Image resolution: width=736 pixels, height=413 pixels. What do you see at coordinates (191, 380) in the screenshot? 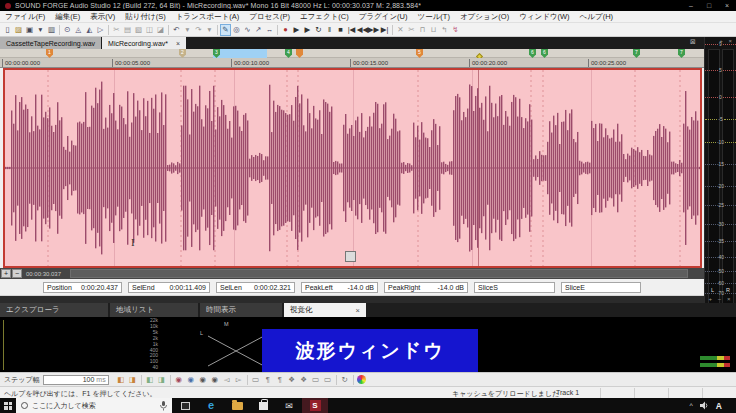
I see `show-spectrum-icon: ◉` at bounding box center [191, 380].